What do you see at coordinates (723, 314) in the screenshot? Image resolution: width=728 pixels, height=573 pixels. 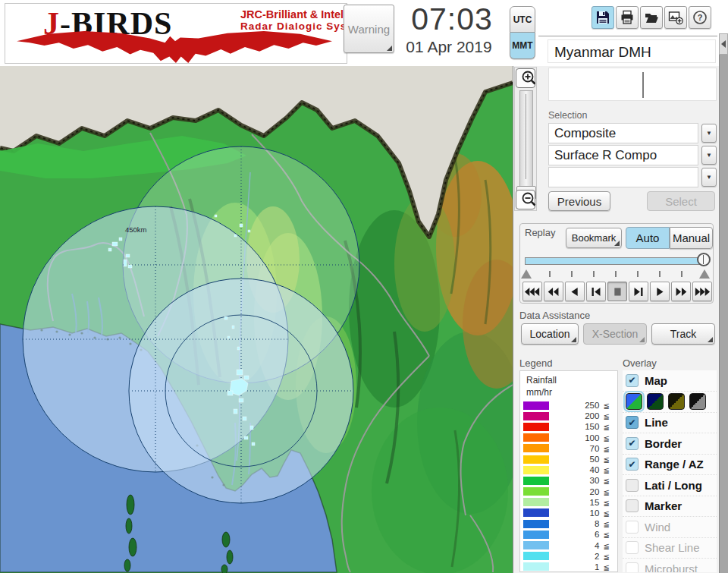 I see `panel-edge` at bounding box center [723, 314].